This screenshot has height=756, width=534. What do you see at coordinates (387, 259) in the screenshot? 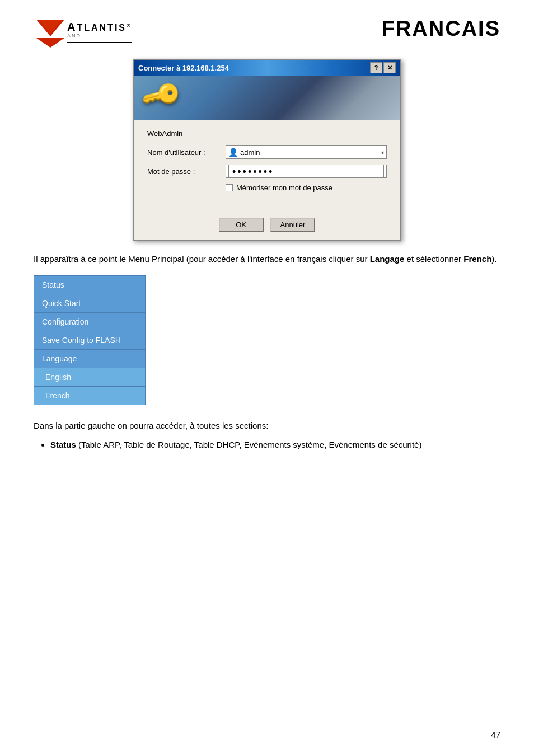
I see `instruction-langage-bold: Langage` at bounding box center [387, 259].